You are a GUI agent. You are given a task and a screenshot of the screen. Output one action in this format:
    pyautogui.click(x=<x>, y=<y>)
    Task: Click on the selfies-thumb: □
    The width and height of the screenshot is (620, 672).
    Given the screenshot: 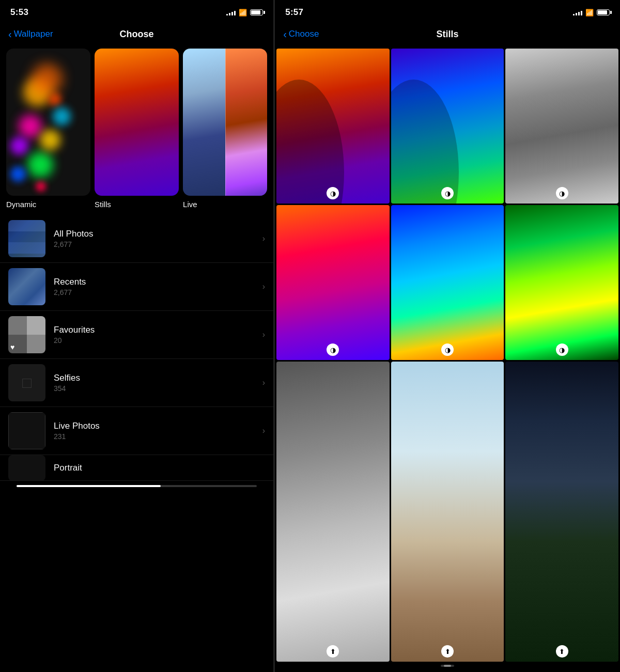 What is the action you would take?
    pyautogui.click(x=27, y=383)
    